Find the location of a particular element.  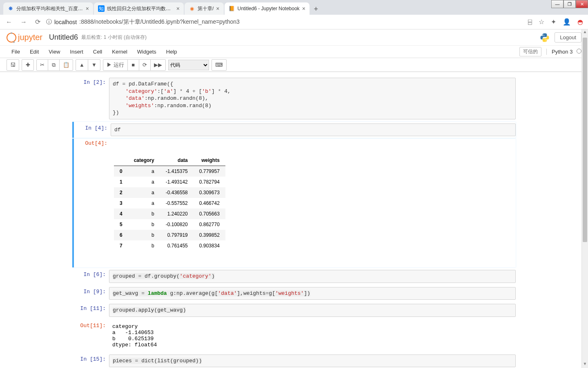

vertical-scrollbar: ▲ ▼ is located at coordinates (585, 199).